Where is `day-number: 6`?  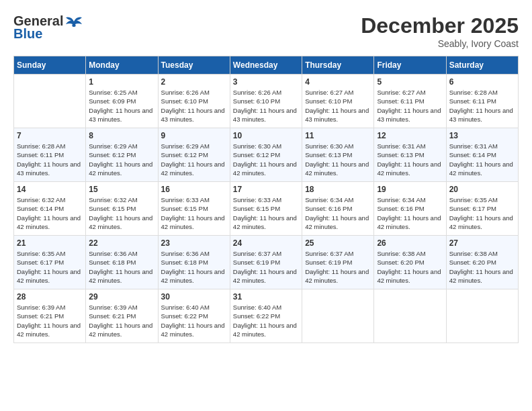 day-number: 6 is located at coordinates (482, 82).